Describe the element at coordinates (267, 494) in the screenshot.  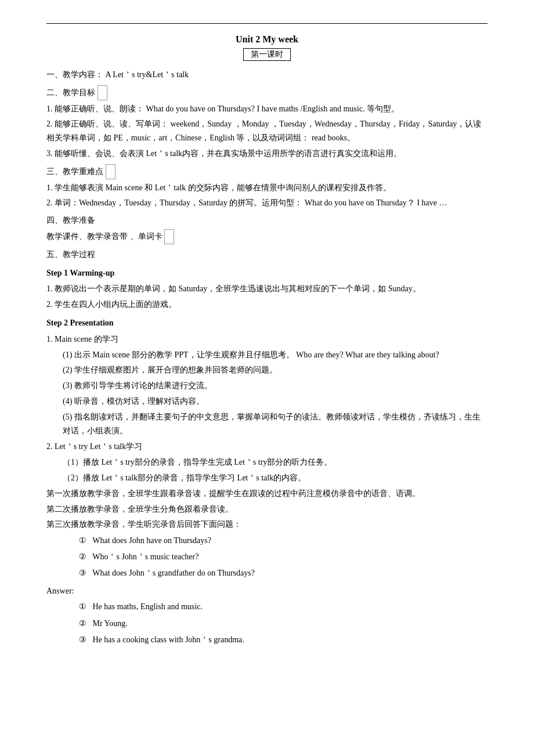
I see `step2-p1: 第一次播放教学录音，全班学生跟着录音读，提醒学生在跟读的过程中药注意模仿录音中的…` at that location.